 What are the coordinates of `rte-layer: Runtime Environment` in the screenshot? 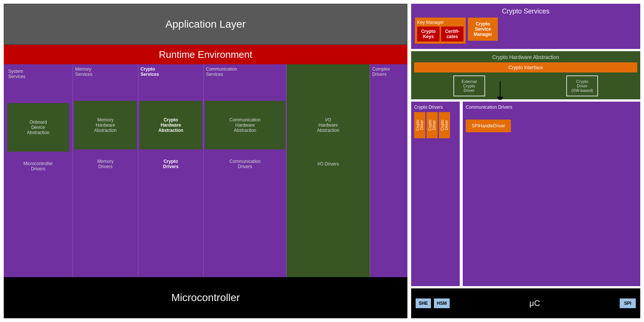 It's located at (206, 55).